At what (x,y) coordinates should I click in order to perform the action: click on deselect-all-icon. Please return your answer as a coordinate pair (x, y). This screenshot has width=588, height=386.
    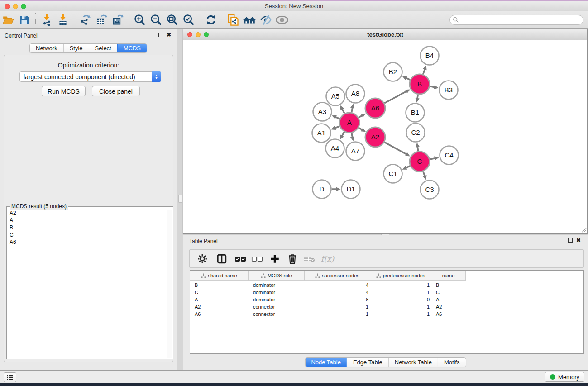
    Looking at the image, I should click on (257, 259).